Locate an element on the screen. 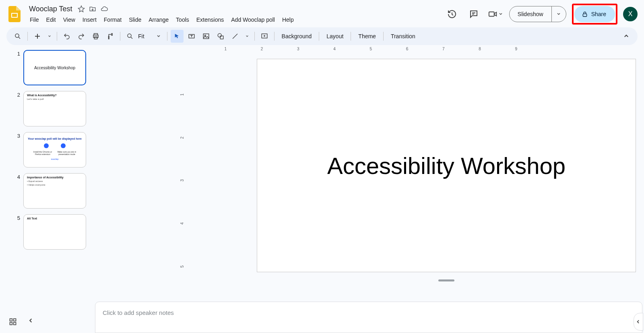  line-dropdown is located at coordinates (247, 36).